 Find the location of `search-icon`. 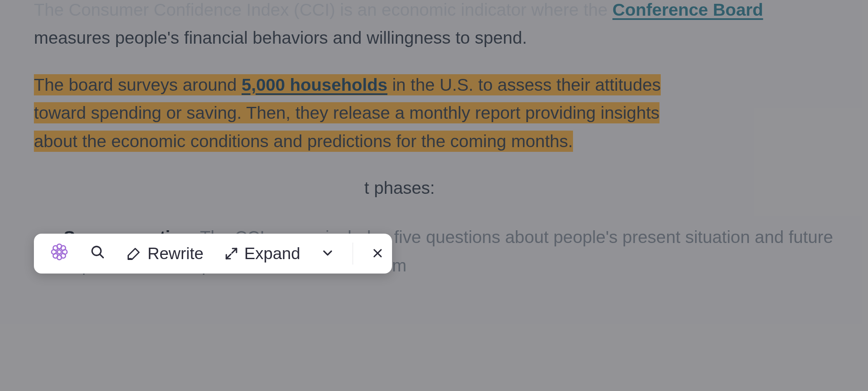

search-icon is located at coordinates (97, 254).